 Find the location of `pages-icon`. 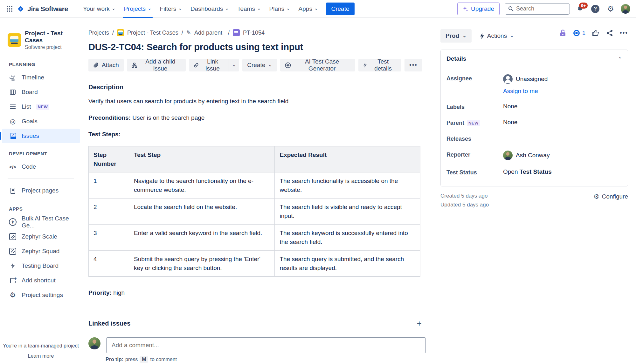

pages-icon is located at coordinates (13, 191).